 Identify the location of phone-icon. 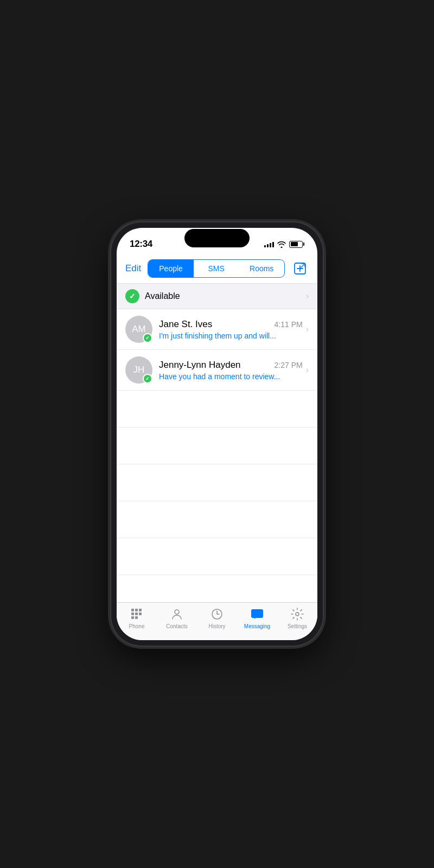
(137, 614).